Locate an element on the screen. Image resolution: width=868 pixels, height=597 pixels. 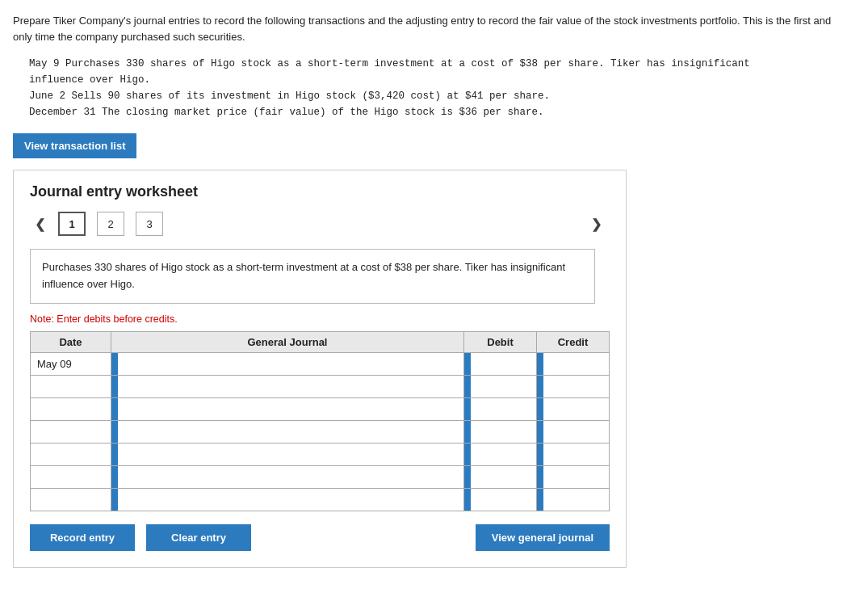
instructions-text: Prepare Tiker Company's journal entries … is located at coordinates (433, 29).